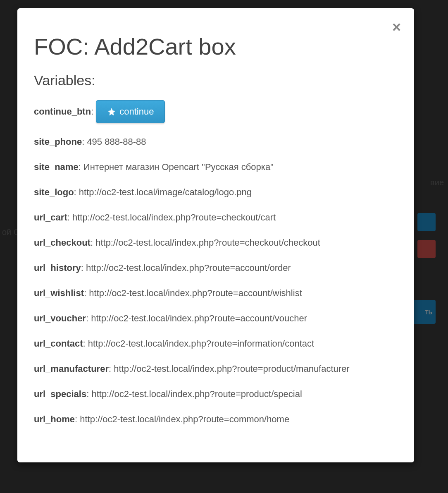  Describe the element at coordinates (216, 112) in the screenshot. I see `variable-row-continue-btn: continue_btn: continue` at that location.